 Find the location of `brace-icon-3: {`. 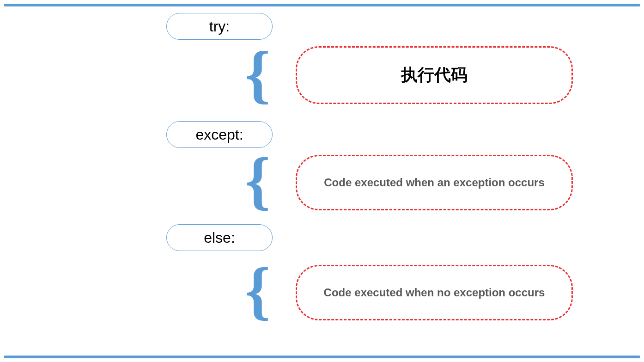

brace-icon-3: { is located at coordinates (258, 290).